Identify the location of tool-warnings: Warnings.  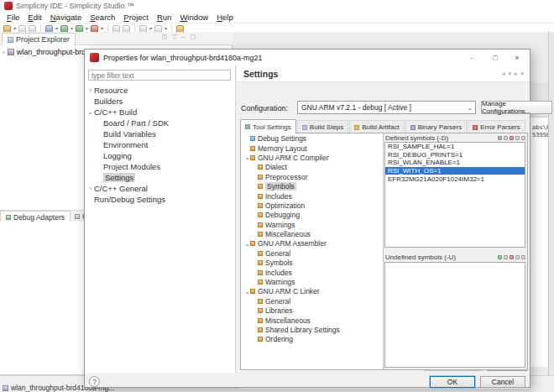
(312, 225).